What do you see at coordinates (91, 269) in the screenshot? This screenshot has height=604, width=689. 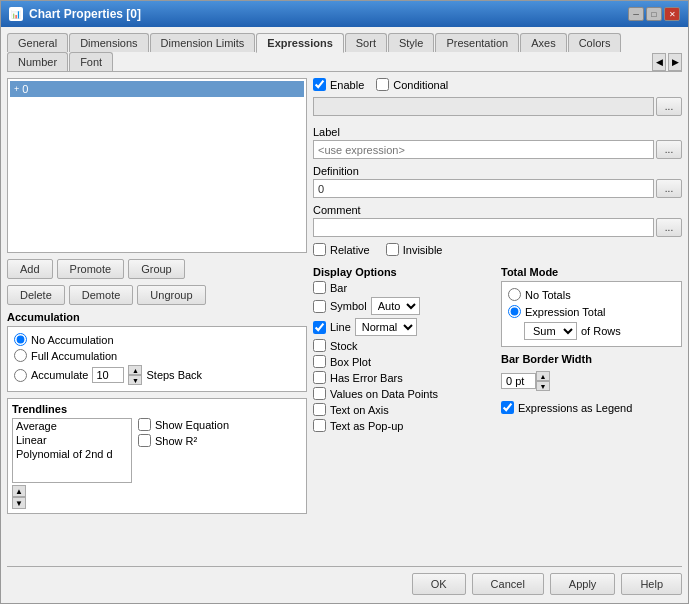 I see `promote-button: Promote` at bounding box center [91, 269].